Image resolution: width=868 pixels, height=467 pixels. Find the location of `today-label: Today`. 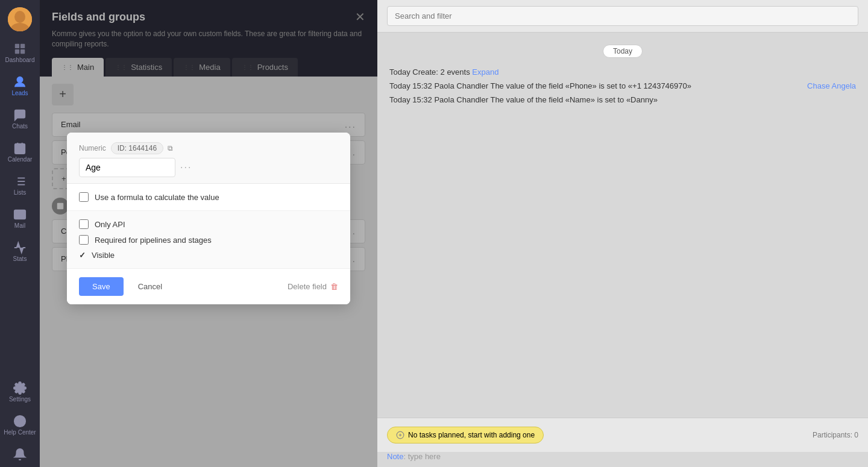

today-label: Today is located at coordinates (623, 51).